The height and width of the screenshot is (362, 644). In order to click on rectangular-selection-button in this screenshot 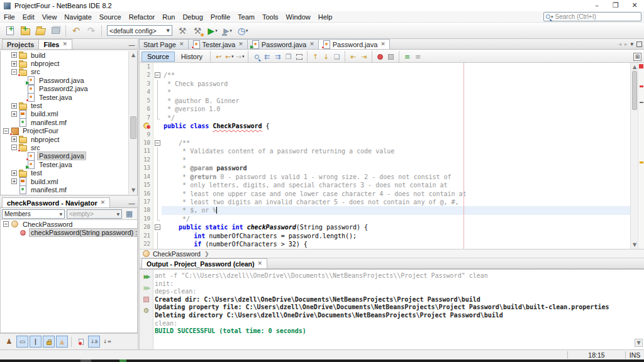, I will do `click(299, 57)`.